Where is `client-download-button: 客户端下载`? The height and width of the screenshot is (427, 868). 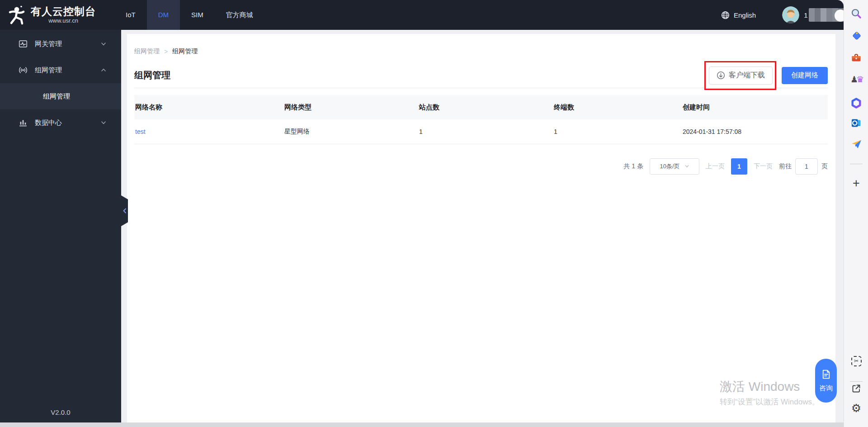
client-download-button: 客户端下载 is located at coordinates (741, 76).